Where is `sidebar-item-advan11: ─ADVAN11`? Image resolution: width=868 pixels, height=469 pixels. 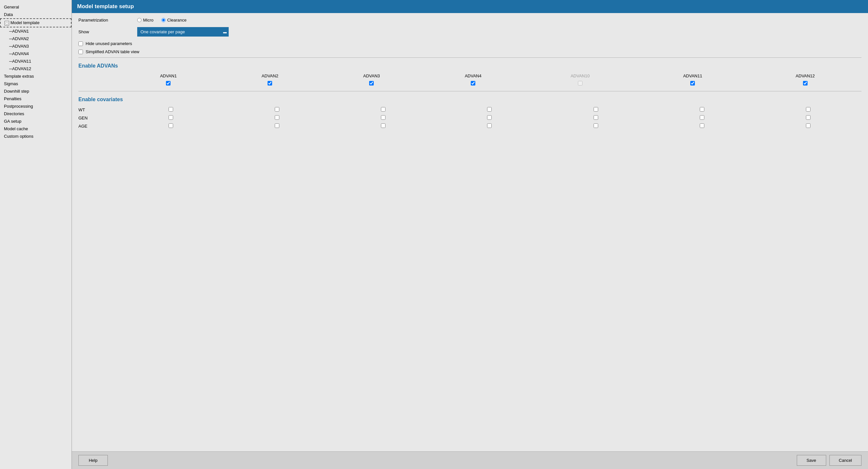 sidebar-item-advan11: ─ADVAN11 is located at coordinates (36, 61).